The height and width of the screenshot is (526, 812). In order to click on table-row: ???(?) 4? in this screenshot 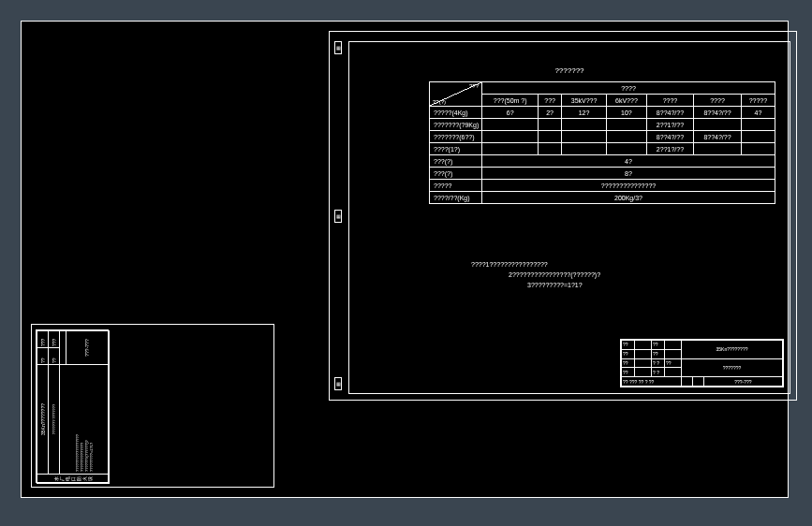, I will do `click(603, 161)`.